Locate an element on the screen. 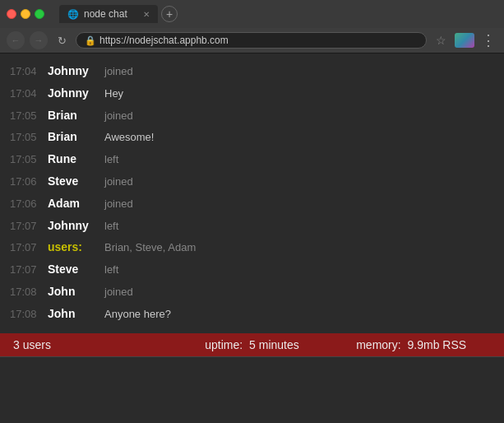  extension-button-2: ⋮ is located at coordinates (488, 40).